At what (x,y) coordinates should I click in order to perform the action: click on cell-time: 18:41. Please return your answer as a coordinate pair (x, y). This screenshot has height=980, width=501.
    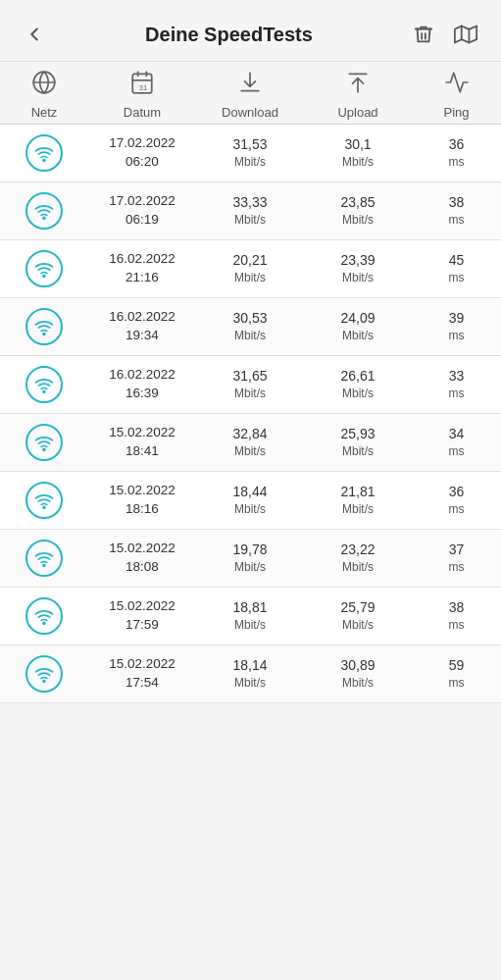
    Looking at the image, I should click on (142, 451).